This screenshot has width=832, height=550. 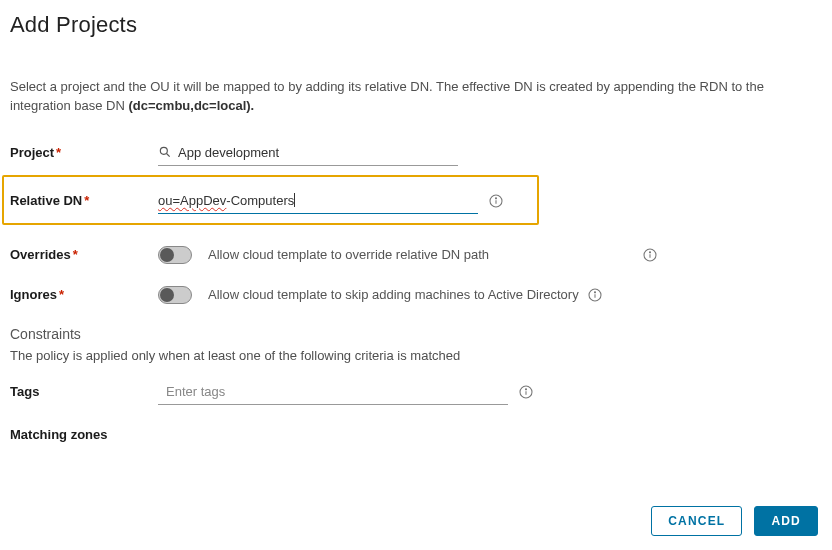 What do you see at coordinates (394, 294) in the screenshot?
I see `ignores-toggle-label: Allow cloud template to skip adding mach…` at bounding box center [394, 294].